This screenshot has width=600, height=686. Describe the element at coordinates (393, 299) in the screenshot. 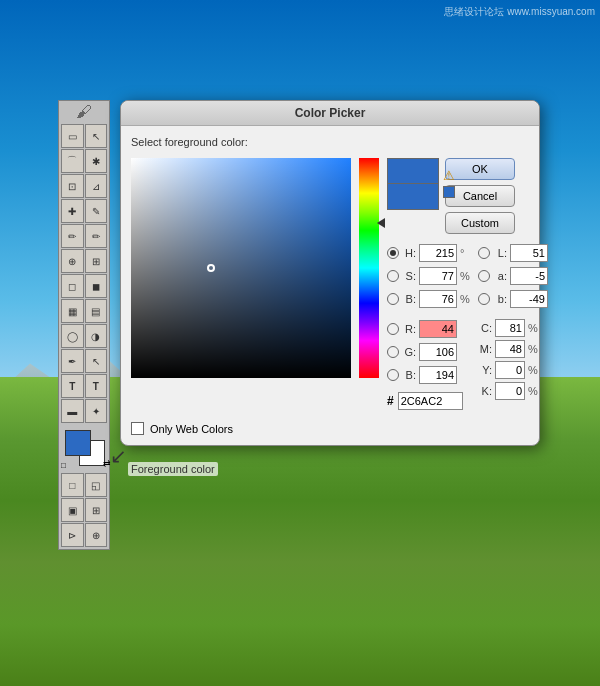

I see `b-radio` at that location.